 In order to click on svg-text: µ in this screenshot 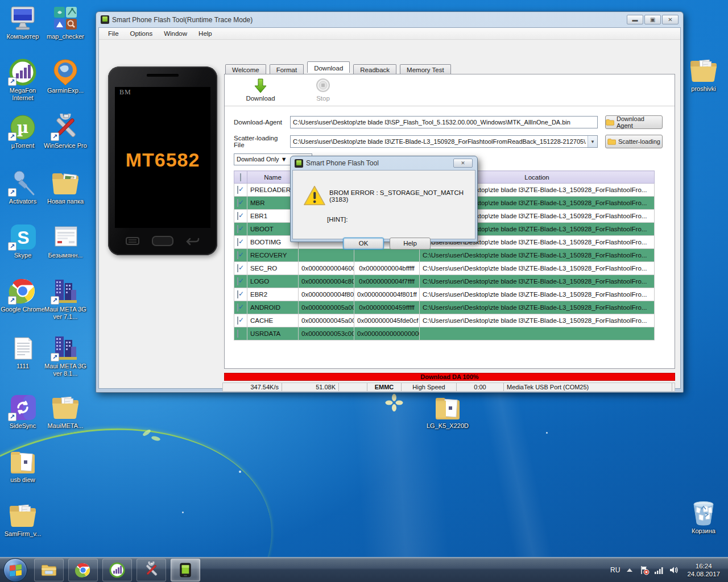, I will do `click(23, 127)`.